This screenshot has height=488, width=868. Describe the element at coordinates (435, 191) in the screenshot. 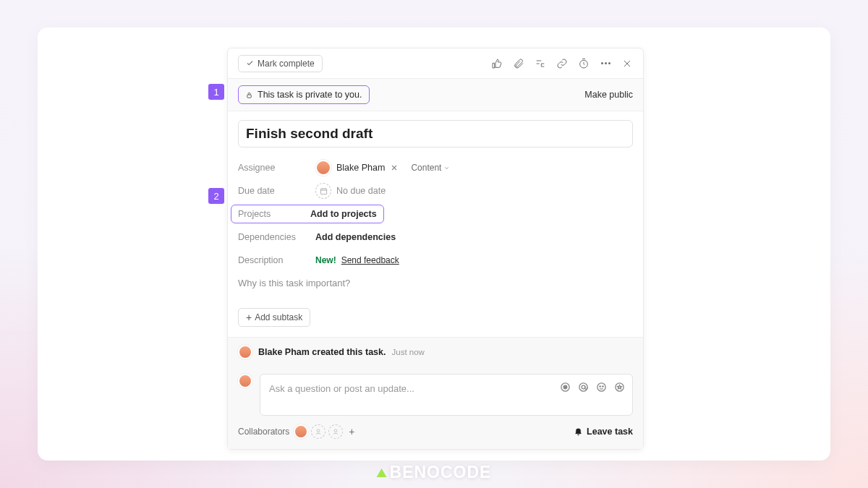

I see `due-date-row: Due date No due date` at that location.